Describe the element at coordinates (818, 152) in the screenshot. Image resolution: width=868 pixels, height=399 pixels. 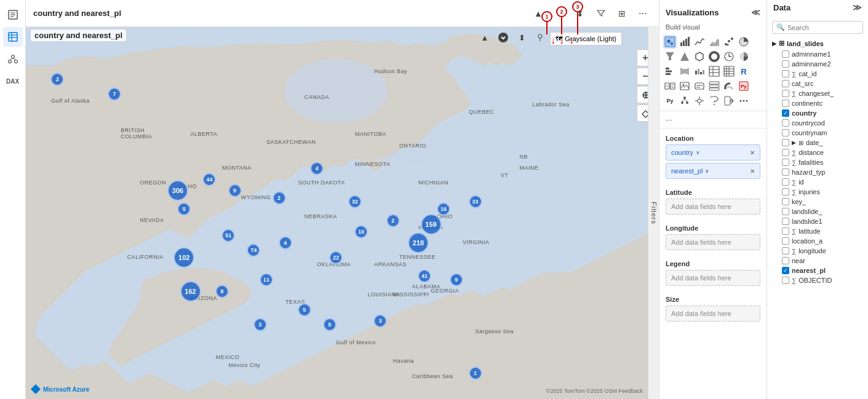
I see `data-item-distance: ∑ distance` at that location.